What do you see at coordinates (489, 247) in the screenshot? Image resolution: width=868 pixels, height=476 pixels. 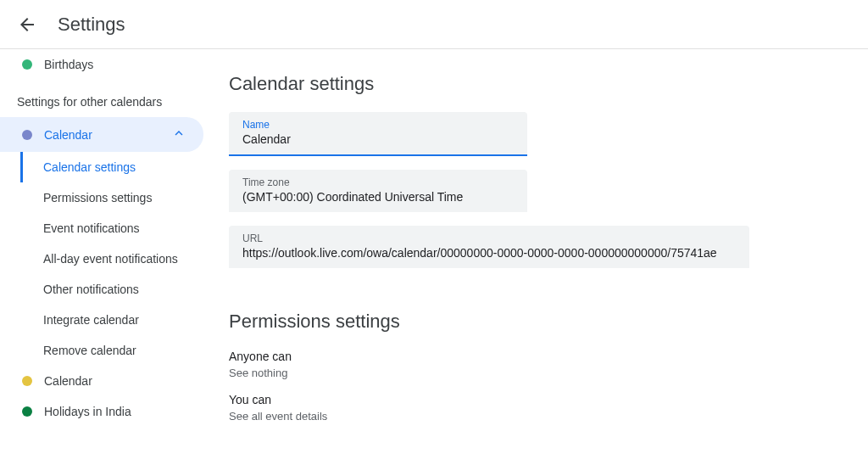 I see `url-field: URL https://outlook.live.com/owa/calenda…` at bounding box center [489, 247].